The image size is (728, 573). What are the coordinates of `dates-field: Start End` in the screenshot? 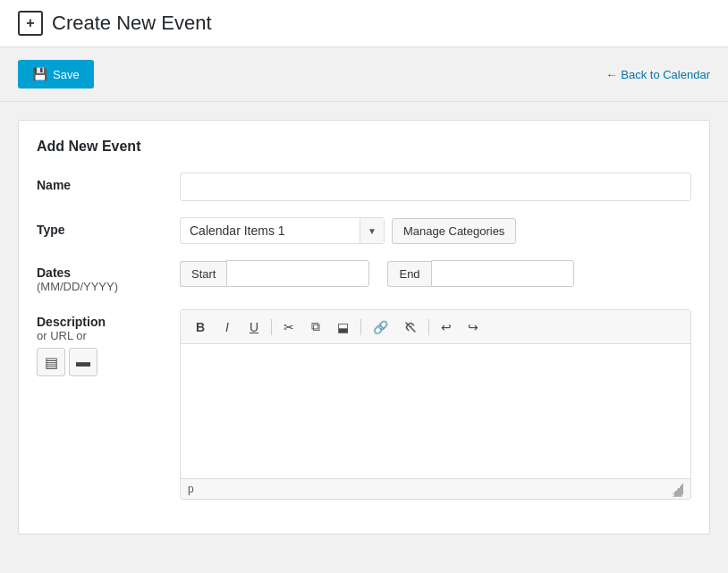 It's located at (436, 274).